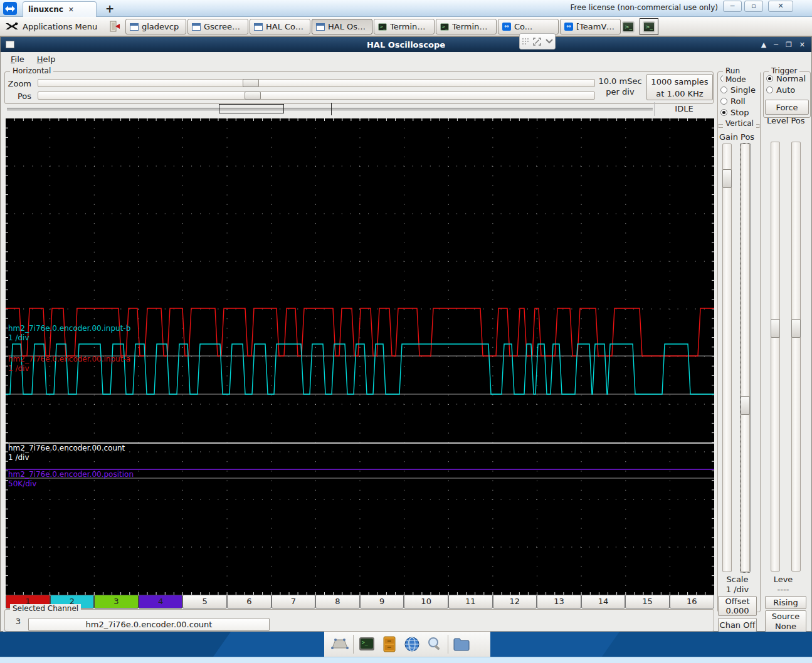 This screenshot has width=812, height=663. I want to click on search-icon, so click(435, 644).